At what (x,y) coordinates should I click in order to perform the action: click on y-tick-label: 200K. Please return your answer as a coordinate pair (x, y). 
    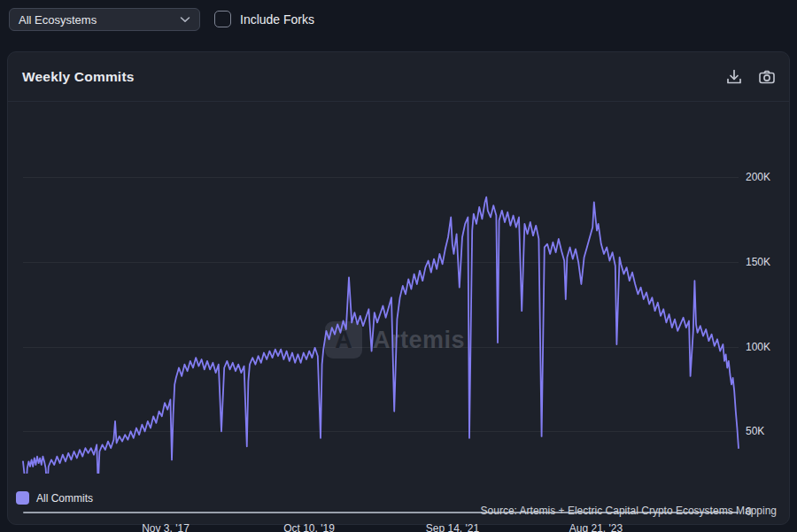
    Looking at the image, I should click on (765, 177).